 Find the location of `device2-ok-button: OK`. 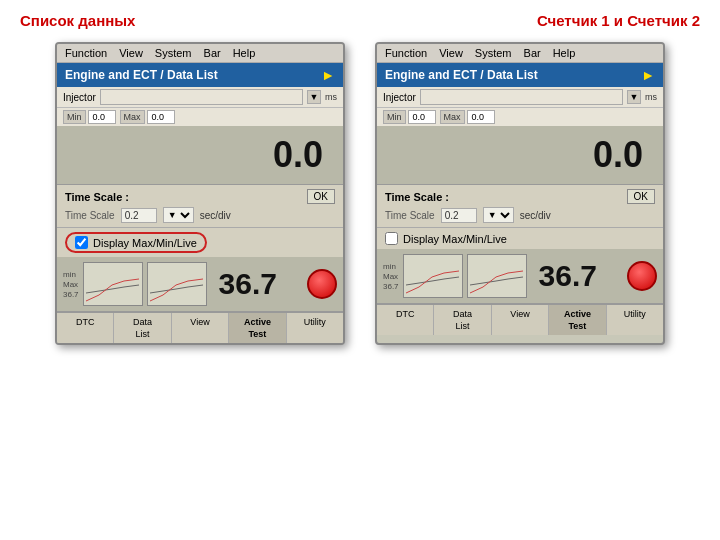

device2-ok-button: OK is located at coordinates (641, 196).